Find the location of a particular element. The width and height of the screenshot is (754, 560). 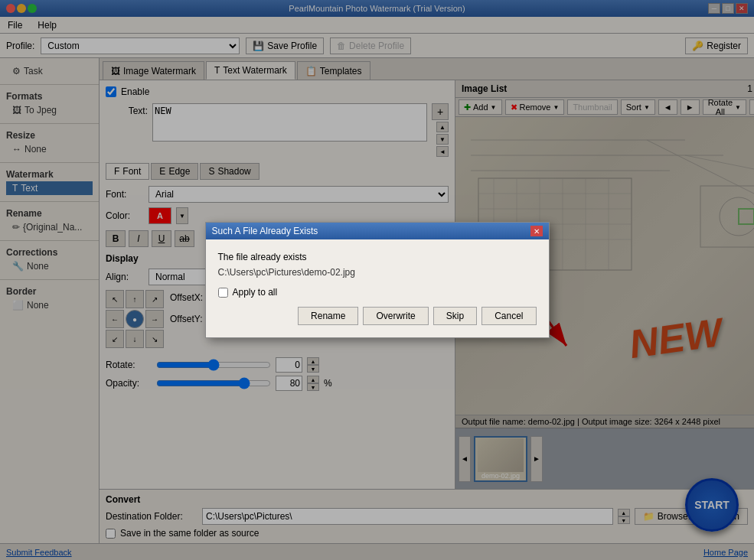

dialog-title-bar: Such A File Already Exists ✕ is located at coordinates (377, 231).